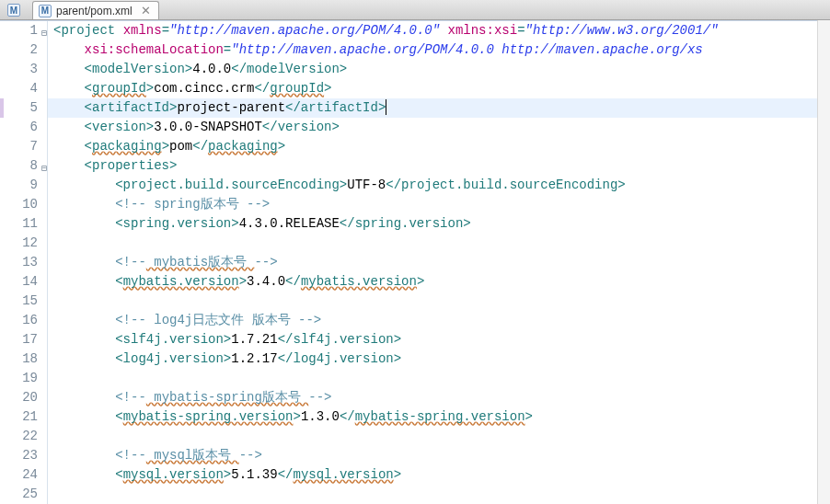  I want to click on line-number: 25, so click(18, 495).